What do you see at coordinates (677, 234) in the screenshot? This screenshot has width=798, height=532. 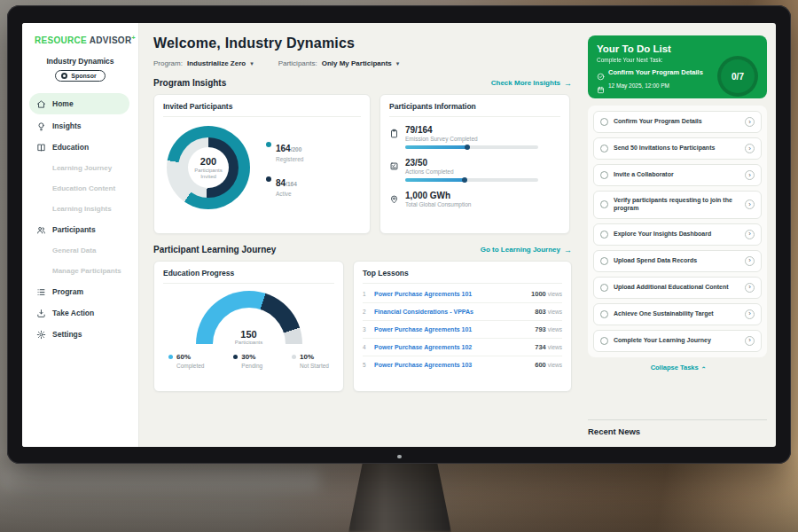 I see `task-item: Explore Your Insights Dashboard ›` at bounding box center [677, 234].